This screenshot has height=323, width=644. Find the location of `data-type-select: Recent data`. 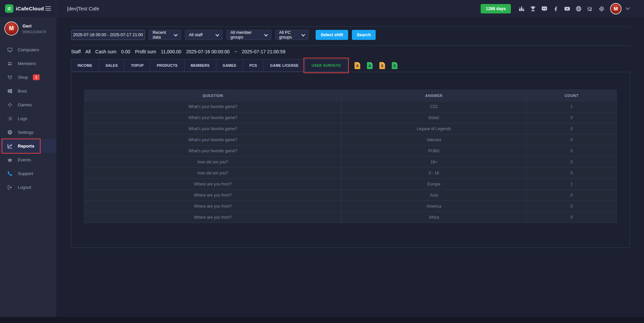

data-type-select: Recent data is located at coordinates (165, 35).